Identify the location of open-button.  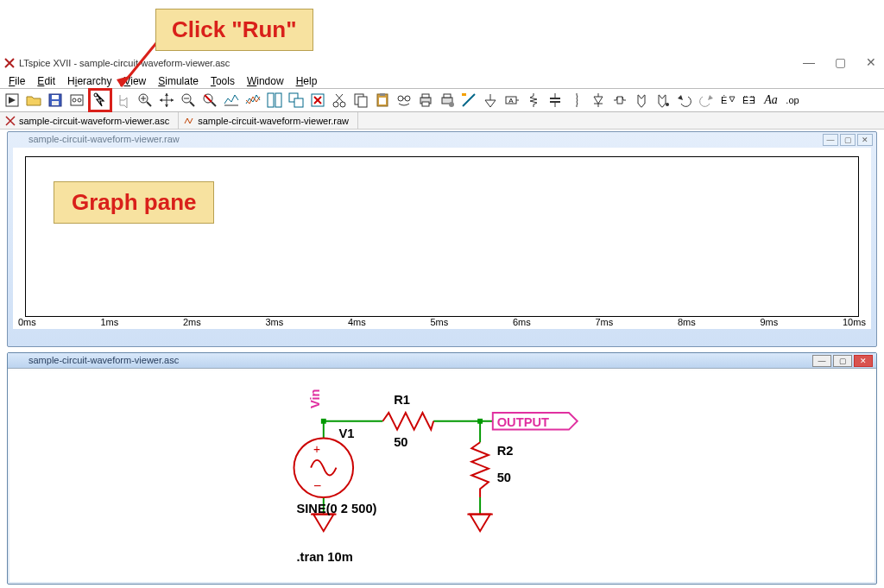
(34, 100).